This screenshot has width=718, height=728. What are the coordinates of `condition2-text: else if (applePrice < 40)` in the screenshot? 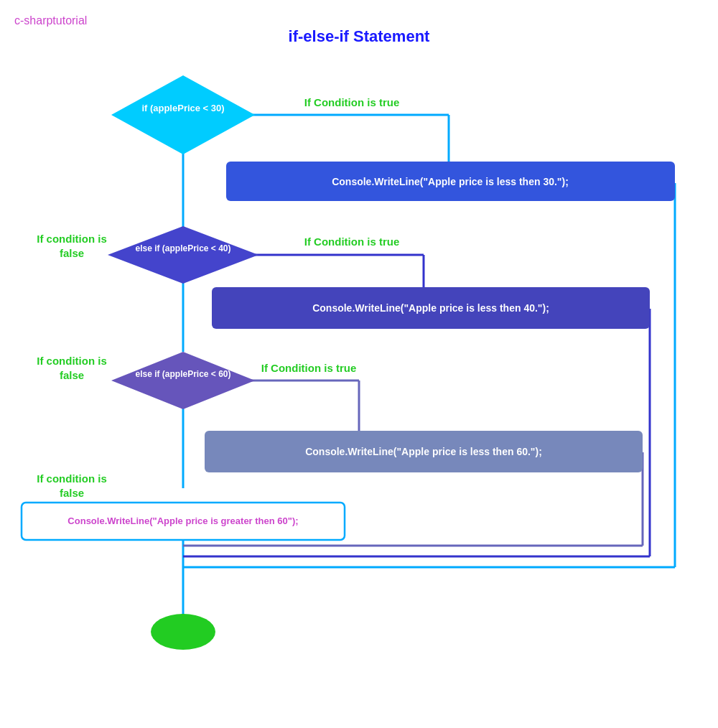 It's located at (182, 248).